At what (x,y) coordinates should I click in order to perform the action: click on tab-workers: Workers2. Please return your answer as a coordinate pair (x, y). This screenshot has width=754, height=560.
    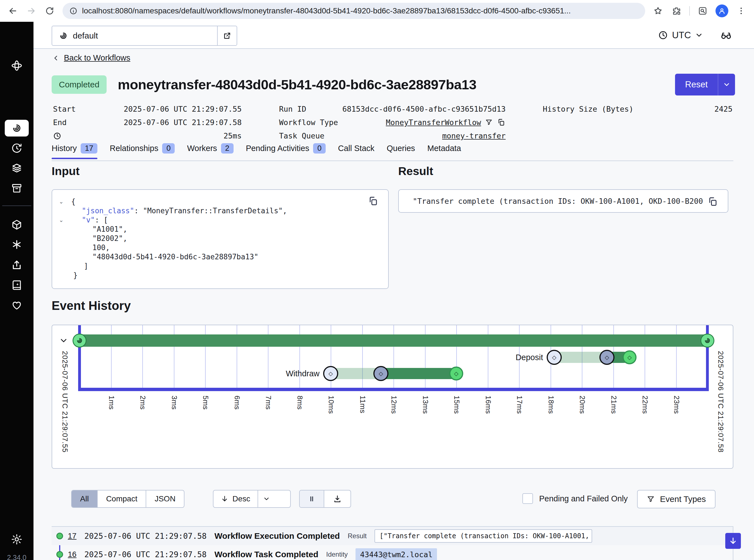
    Looking at the image, I should click on (210, 151).